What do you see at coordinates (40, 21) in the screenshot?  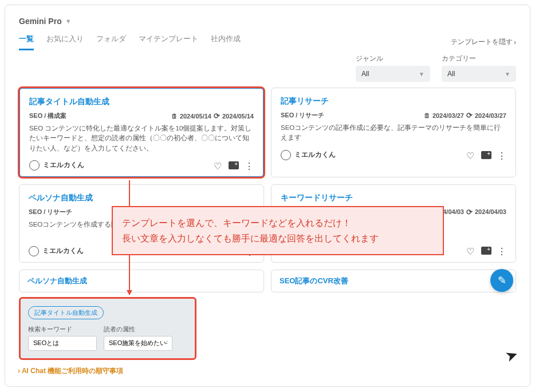 I see `model-name: Gemini Pro` at bounding box center [40, 21].